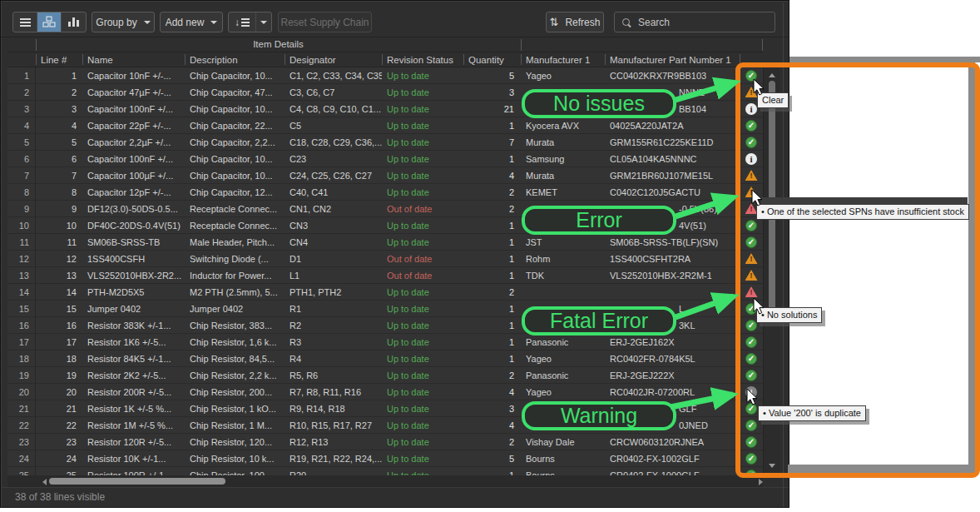  Describe the element at coordinates (385, 292) in the screenshot. I see `table-row: 1414PTH-M2D5X5M2 PTH (2.5mm), 5...PTH1, …` at that location.